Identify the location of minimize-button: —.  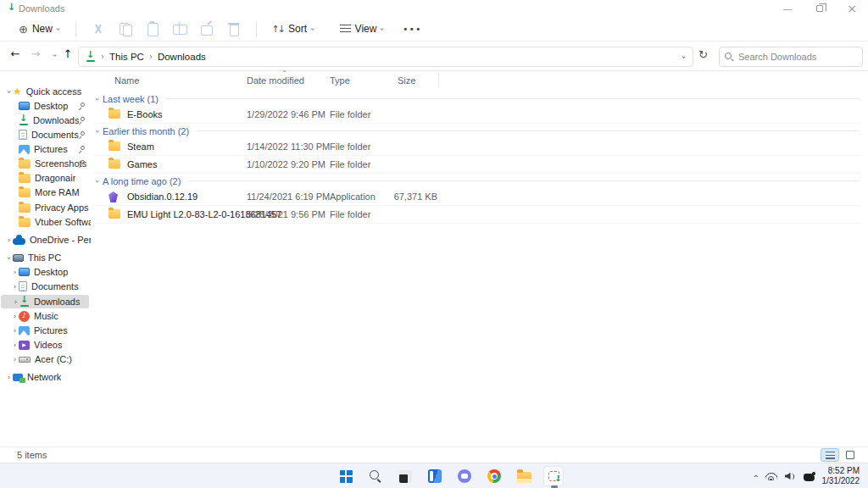
(787, 8).